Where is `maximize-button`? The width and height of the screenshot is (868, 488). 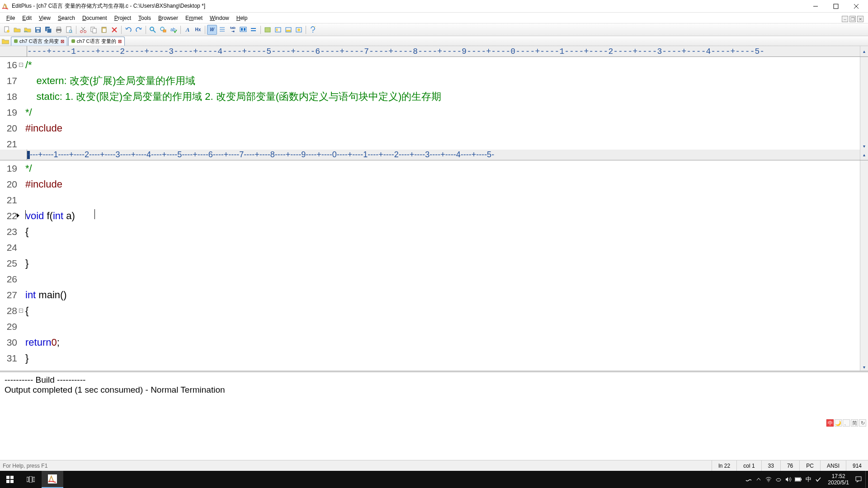 maximize-button is located at coordinates (836, 6).